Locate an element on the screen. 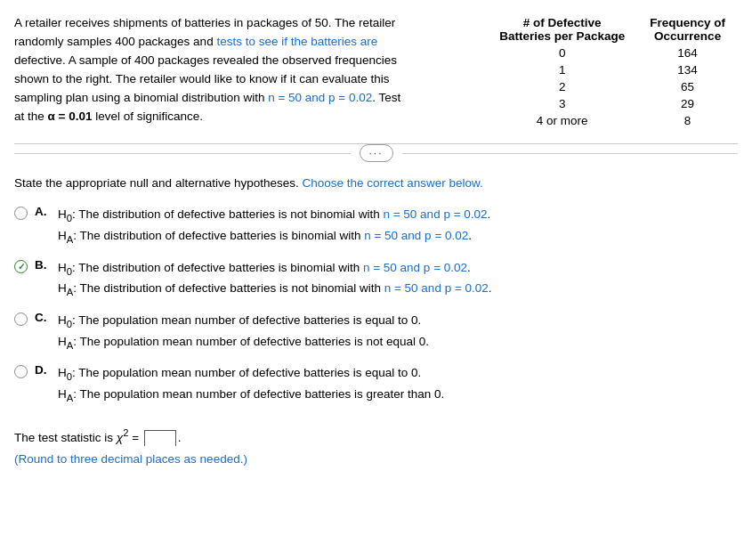  test-stat-section: The test statistic is χ2 = . (Round to t… is located at coordinates (376, 447).